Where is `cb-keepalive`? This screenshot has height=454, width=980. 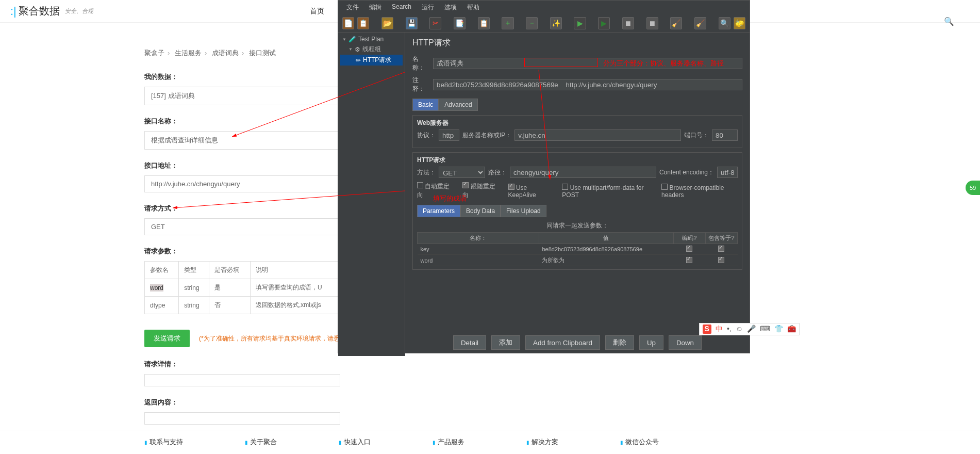
cb-keepalive is located at coordinates (511, 187).